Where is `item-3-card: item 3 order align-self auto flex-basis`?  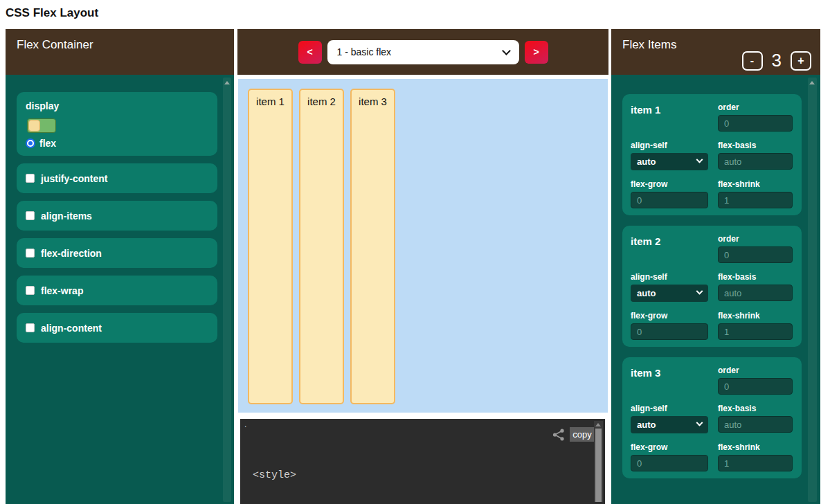
item-3-card: item 3 order align-self auto flex-basis is located at coordinates (712, 418).